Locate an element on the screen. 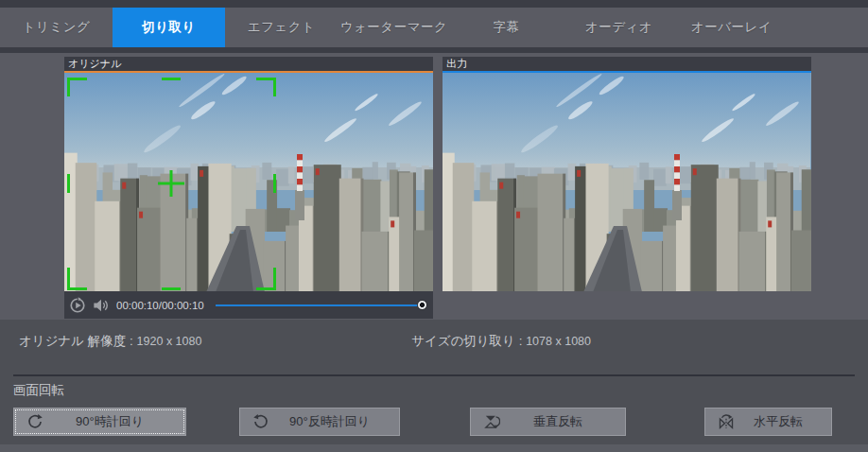 This screenshot has height=452, width=868. flip-vertical-icon is located at coordinates (492, 422).